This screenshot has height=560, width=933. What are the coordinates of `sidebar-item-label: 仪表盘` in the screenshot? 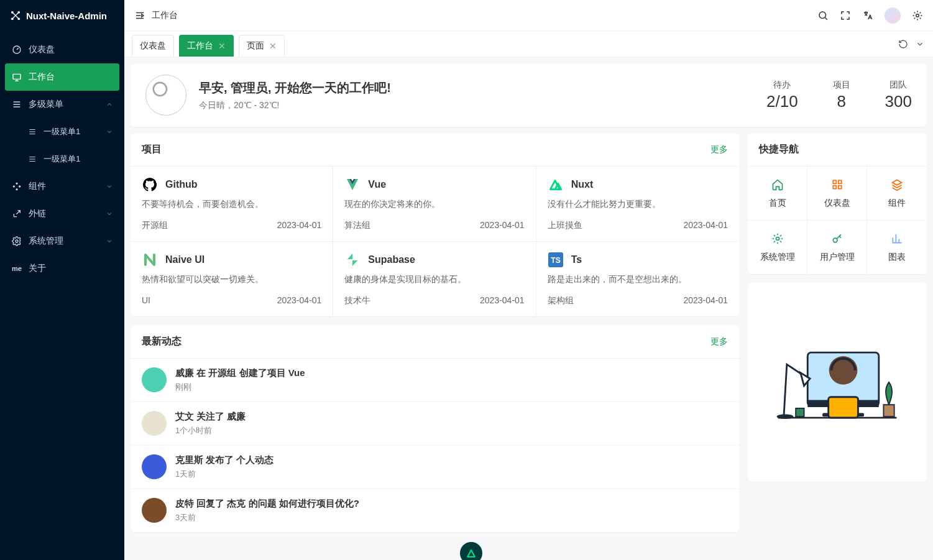 It's located at (42, 50).